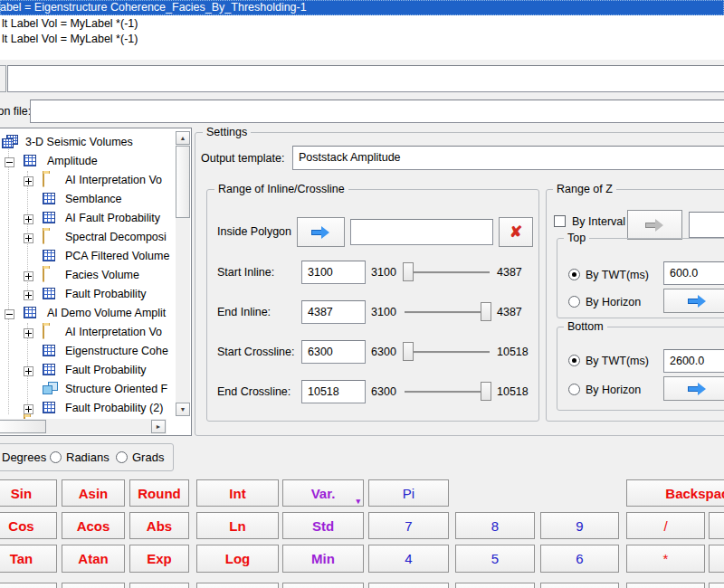 Image resolution: width=724 pixels, height=588 pixels. I want to click on tree-item-ai-demo-volume: AI Demo Volume Amplit, so click(88, 313).